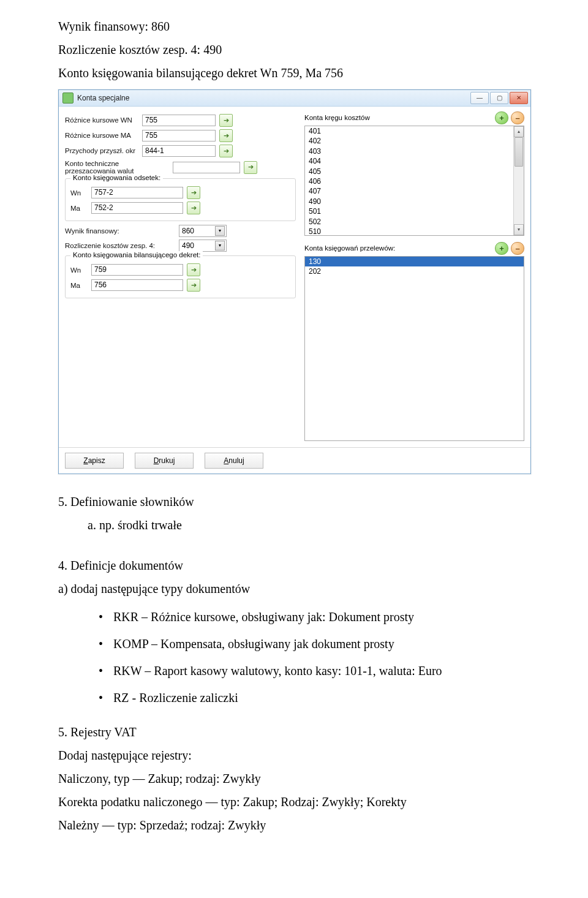 Image resolution: width=588 pixels, height=898 pixels. I want to click on input-odsetek-wn: 757-2, so click(137, 192).